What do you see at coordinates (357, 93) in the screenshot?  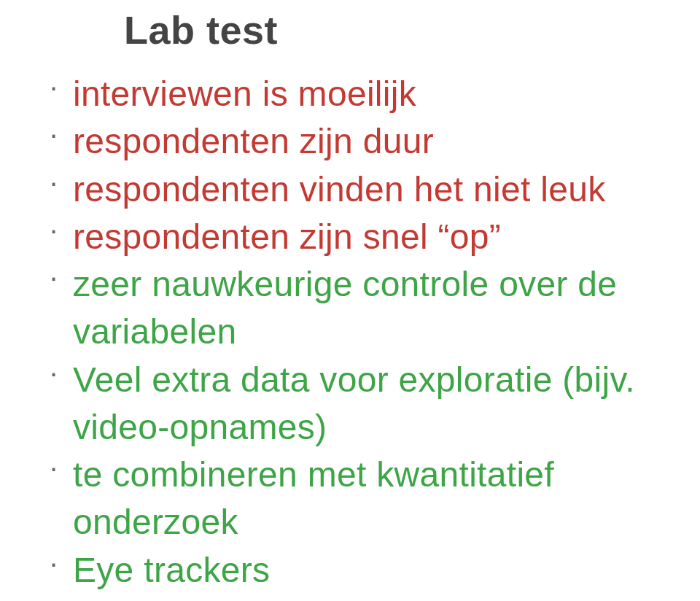 I see `list-item: interviewen is moeilijk` at bounding box center [357, 93].